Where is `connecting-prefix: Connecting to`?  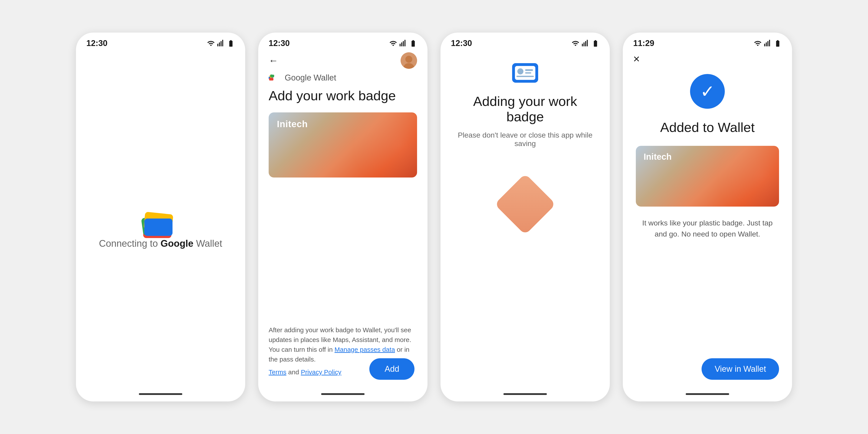 connecting-prefix: Connecting to is located at coordinates (130, 243).